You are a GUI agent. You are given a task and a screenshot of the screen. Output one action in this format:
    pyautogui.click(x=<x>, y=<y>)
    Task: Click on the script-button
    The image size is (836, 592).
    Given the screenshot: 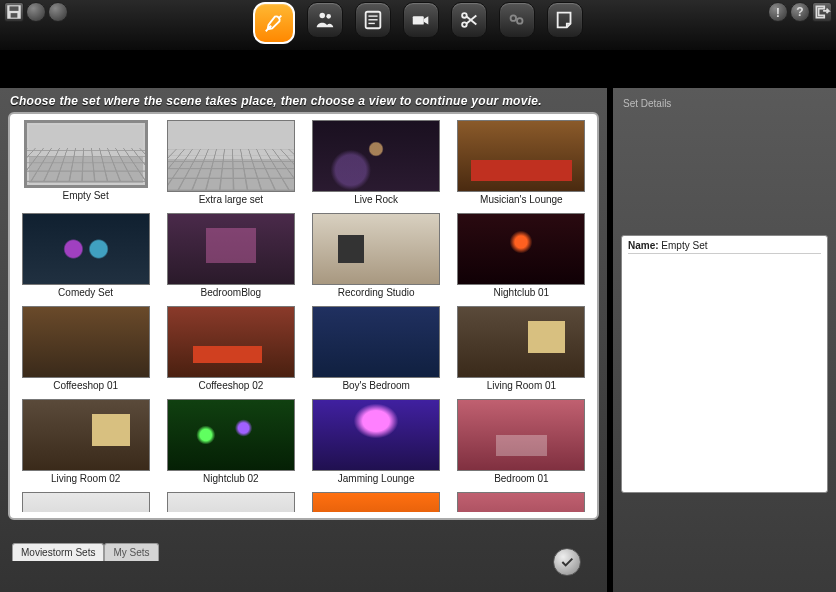 What is the action you would take?
    pyautogui.click(x=373, y=20)
    